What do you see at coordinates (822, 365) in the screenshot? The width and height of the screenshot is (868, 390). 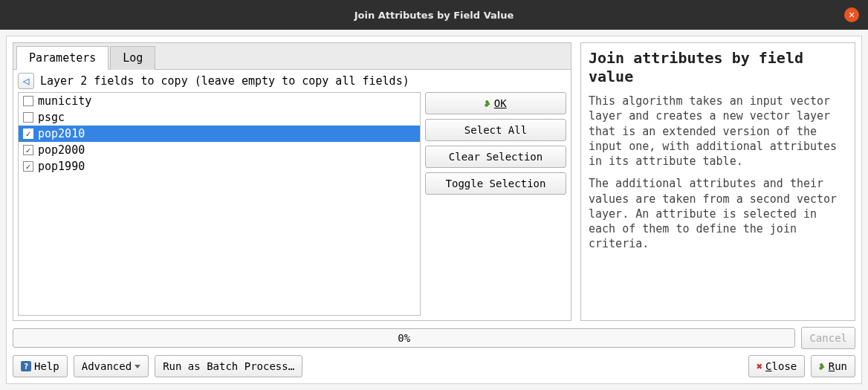 I see `run-icon: ❥` at bounding box center [822, 365].